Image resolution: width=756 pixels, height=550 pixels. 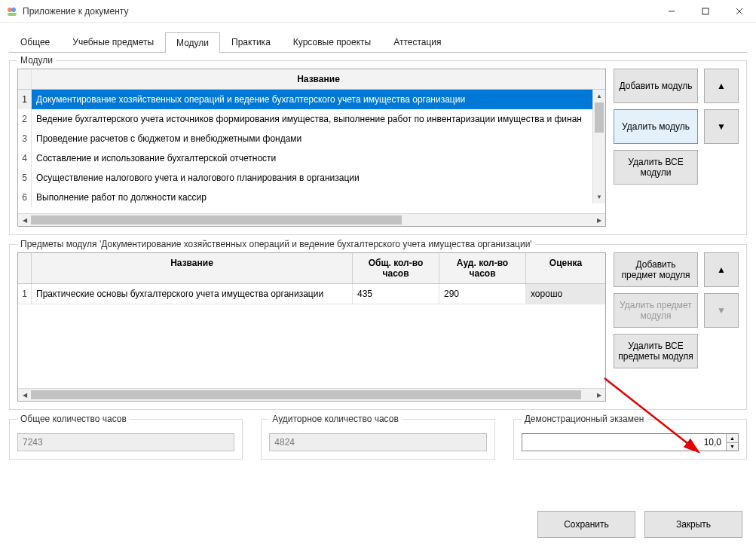 I want to click on delete-all-modules-button: Удалить ВСЕ модули, so click(x=656, y=167).